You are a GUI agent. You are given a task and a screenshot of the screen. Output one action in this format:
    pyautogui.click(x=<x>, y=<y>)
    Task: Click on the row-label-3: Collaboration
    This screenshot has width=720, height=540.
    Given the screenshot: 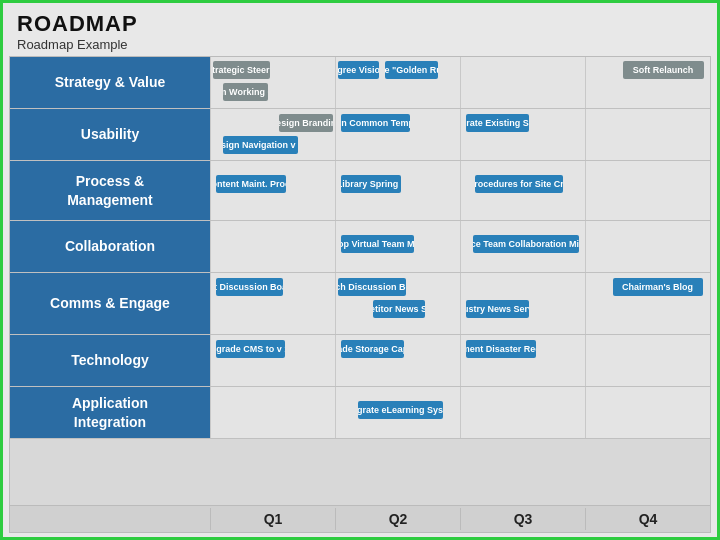 What is the action you would take?
    pyautogui.click(x=110, y=246)
    